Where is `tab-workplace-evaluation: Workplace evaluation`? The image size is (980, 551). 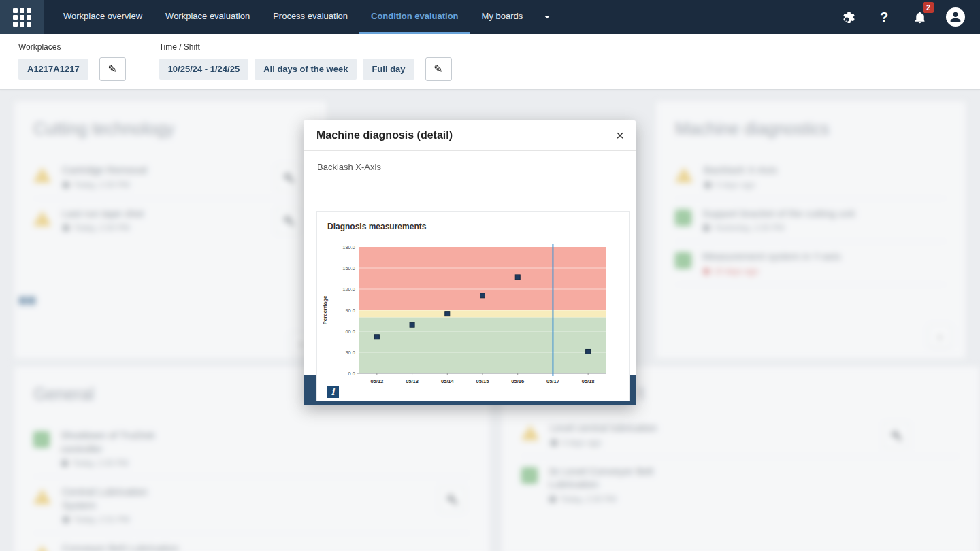
tab-workplace-evaluation: Workplace evaluation is located at coordinates (208, 17).